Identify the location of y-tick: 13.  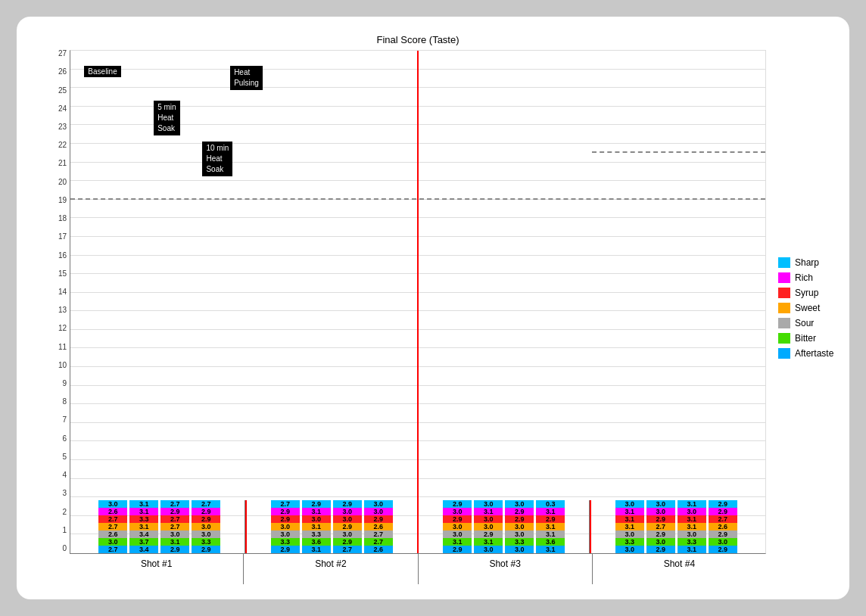
(62, 310).